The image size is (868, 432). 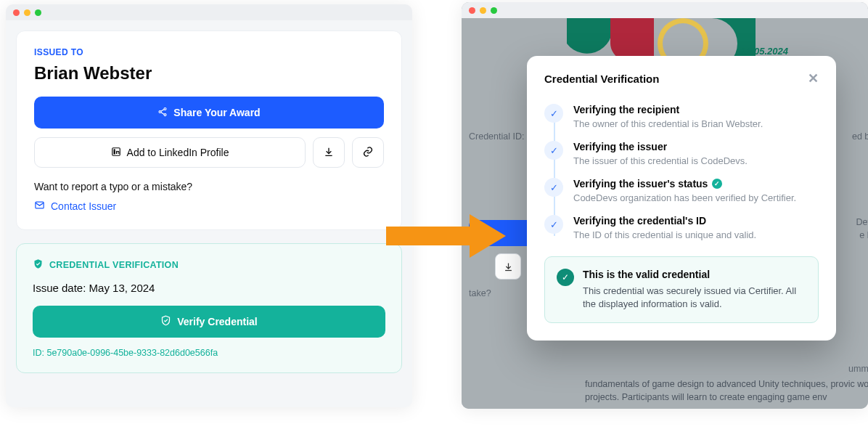 What do you see at coordinates (480, 293) in the screenshot?
I see `peek-text-fragment: take?` at bounding box center [480, 293].